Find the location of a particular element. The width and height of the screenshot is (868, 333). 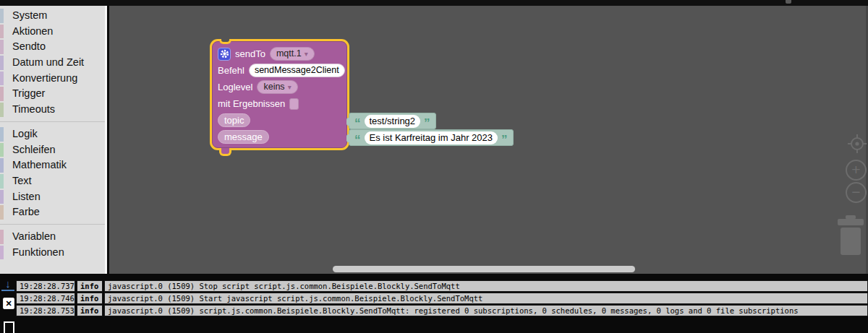

zoom-out-button: − is located at coordinates (856, 192).